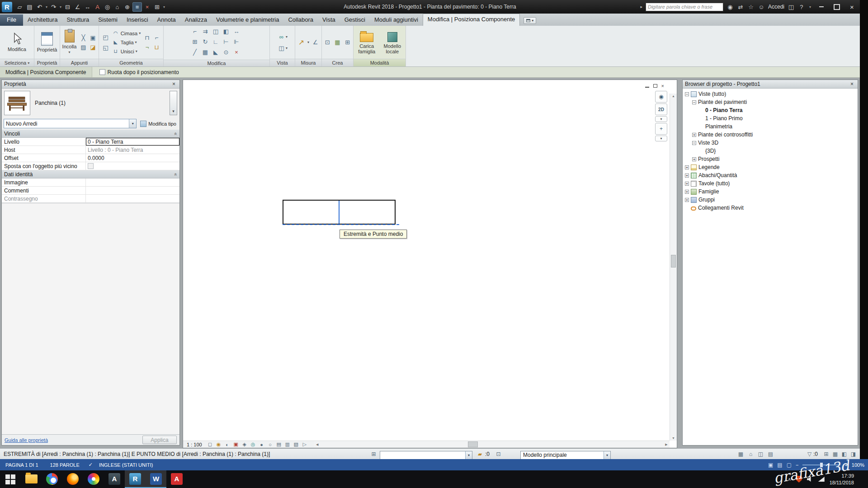  Describe the element at coordinates (730, 7) in the screenshot. I see `search-go-icon: ◉` at that location.